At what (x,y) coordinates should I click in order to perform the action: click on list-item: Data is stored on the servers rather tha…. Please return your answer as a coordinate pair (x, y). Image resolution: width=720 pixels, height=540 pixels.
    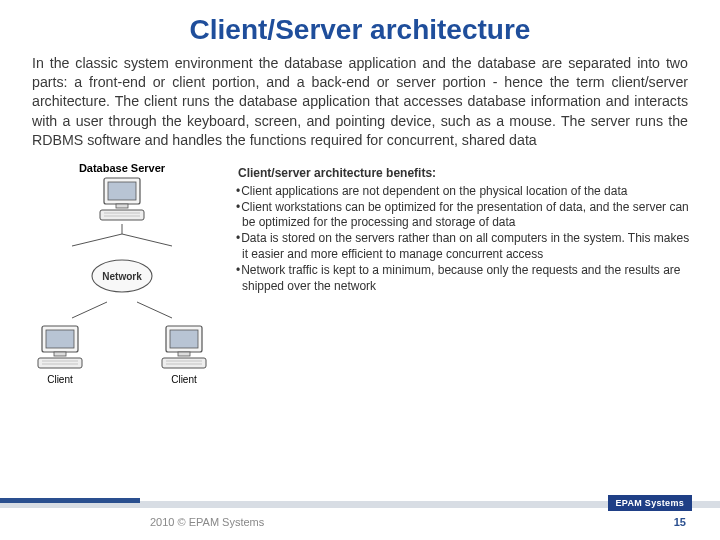
    Looking at the image, I should click on (465, 247).